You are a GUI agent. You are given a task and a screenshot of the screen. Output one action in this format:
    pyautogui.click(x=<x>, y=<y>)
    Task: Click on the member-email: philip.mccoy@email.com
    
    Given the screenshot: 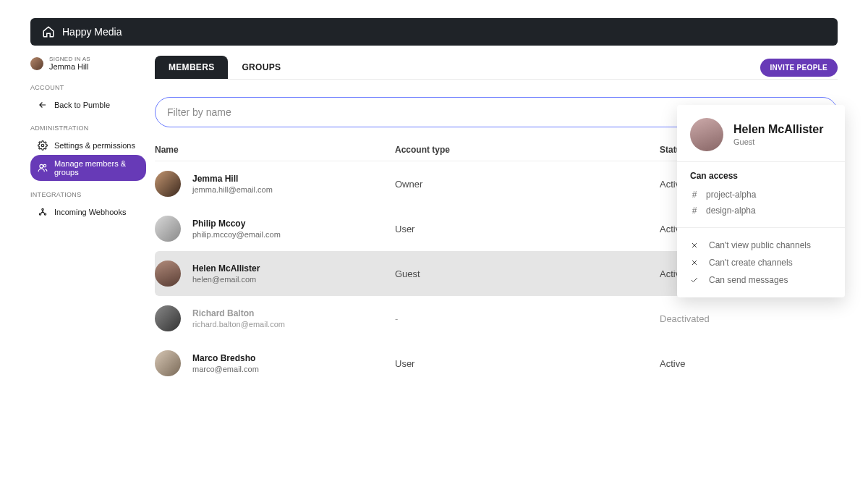 What is the action you would take?
    pyautogui.click(x=294, y=234)
    